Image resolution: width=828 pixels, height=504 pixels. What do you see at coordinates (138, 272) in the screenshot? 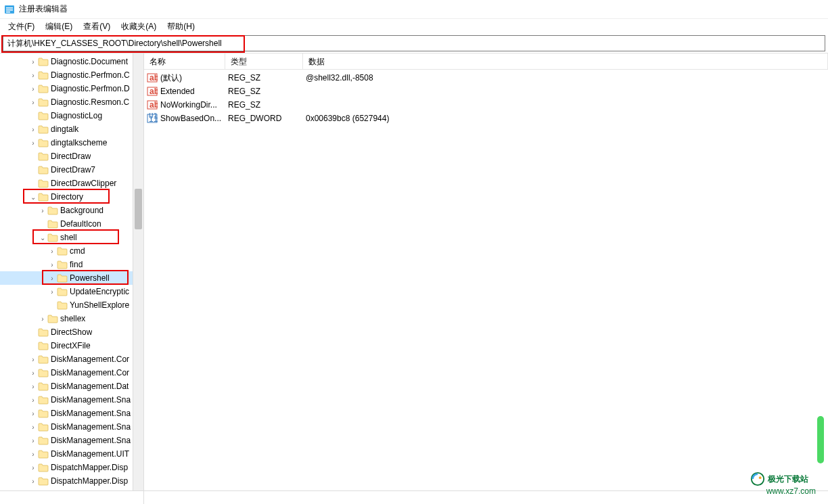
I see `tree-scrollbar` at bounding box center [138, 272].